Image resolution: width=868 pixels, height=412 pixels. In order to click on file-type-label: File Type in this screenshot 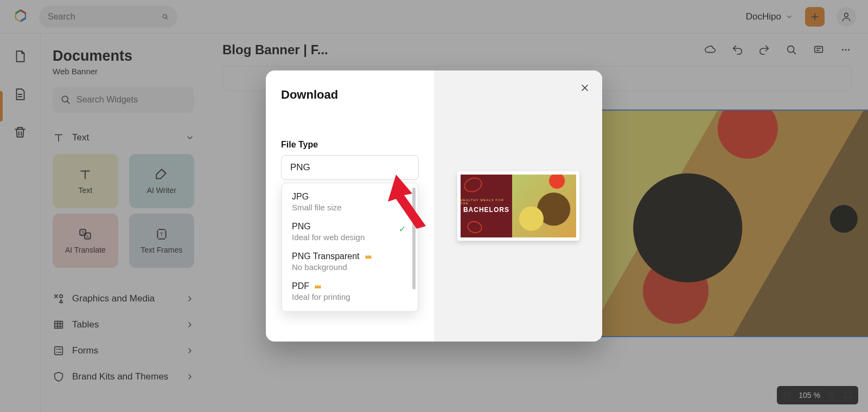, I will do `click(350, 145)`.